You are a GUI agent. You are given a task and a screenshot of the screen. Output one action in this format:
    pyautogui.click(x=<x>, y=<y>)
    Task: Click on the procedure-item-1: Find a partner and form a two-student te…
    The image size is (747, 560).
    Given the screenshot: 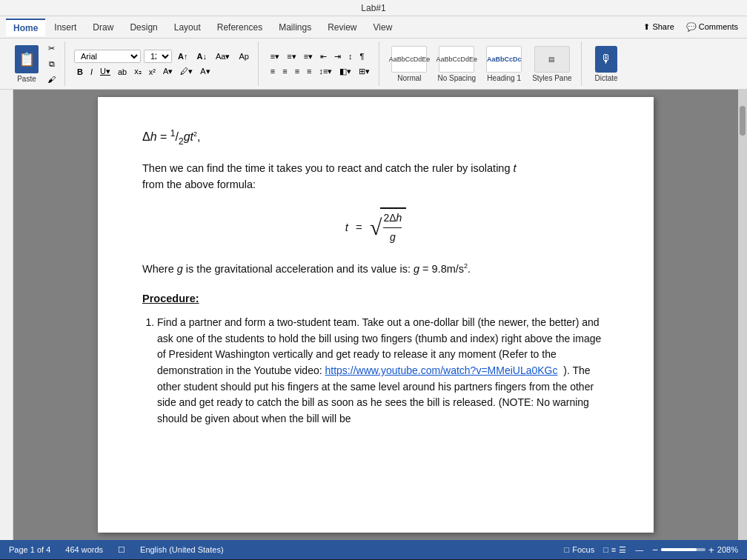 What is the action you would take?
    pyautogui.click(x=383, y=371)
    